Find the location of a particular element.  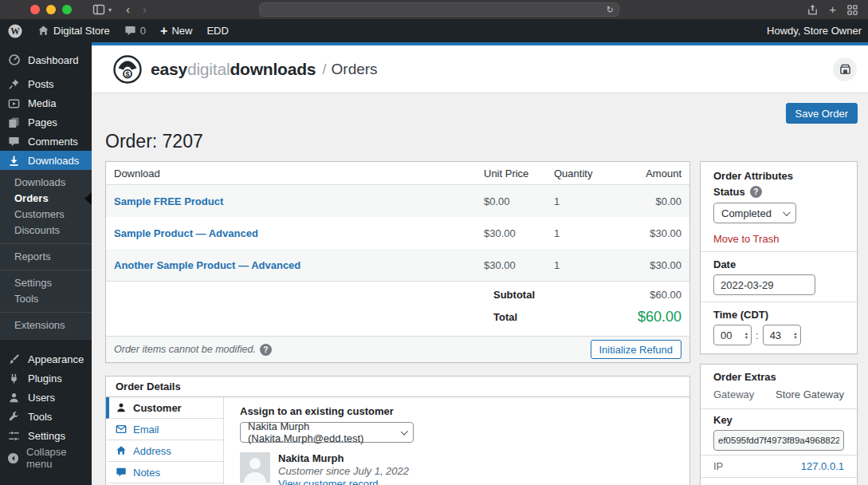

submenu-item-customers: Customers is located at coordinates (46, 215).